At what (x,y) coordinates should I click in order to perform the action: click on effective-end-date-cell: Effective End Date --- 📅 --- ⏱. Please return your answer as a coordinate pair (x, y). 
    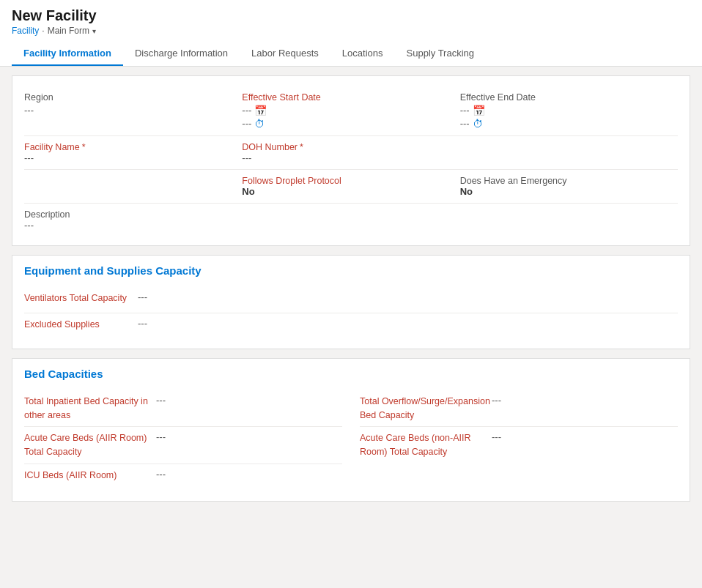
    Looking at the image, I should click on (569, 110).